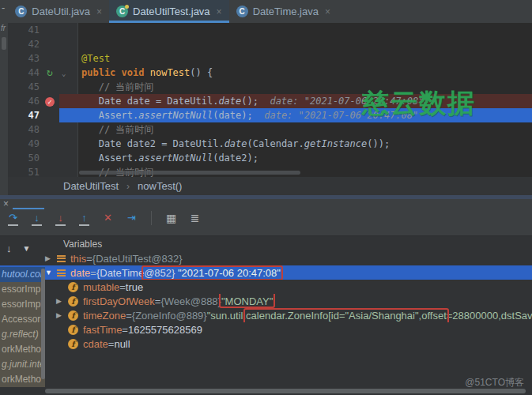 This screenshot has height=395, width=532. What do you see at coordinates (266, 344) in the screenshot?
I see `variable-row-cdate: fcdate = null` at bounding box center [266, 344].